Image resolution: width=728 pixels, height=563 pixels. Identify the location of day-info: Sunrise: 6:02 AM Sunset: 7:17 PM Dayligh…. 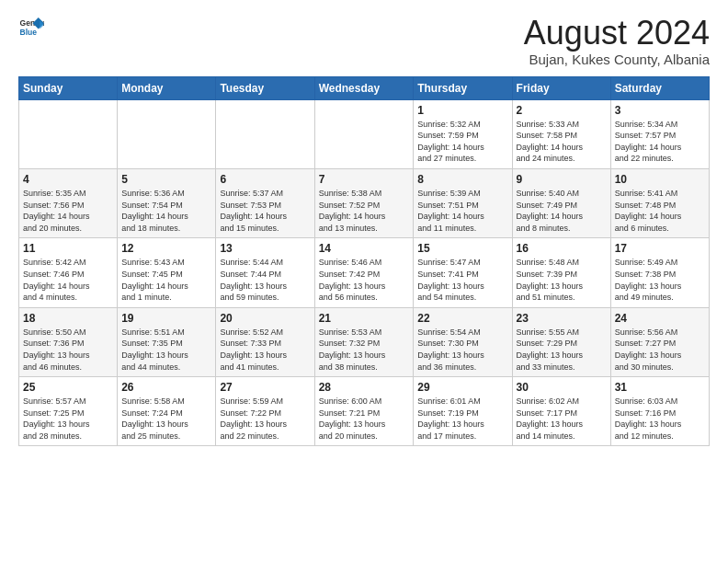
(562, 419).